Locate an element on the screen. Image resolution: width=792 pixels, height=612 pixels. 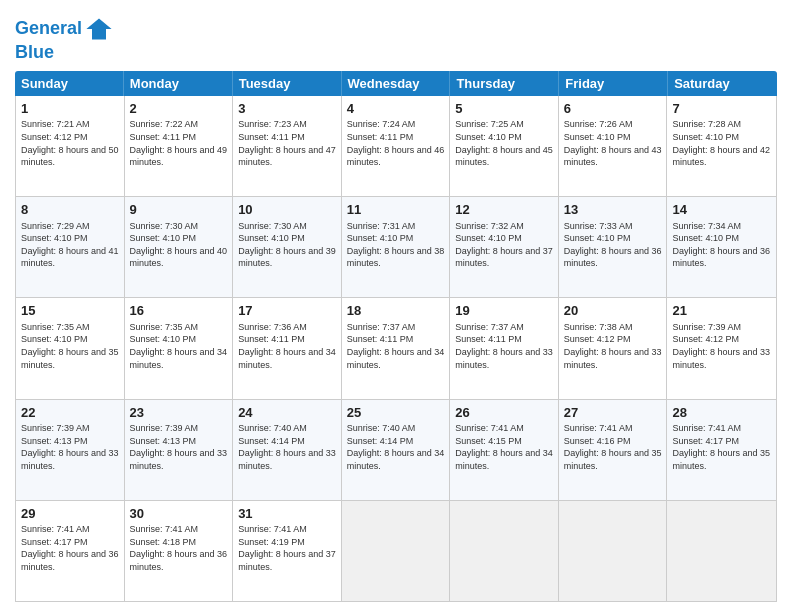
cell-info: Sunrise: 7:21 AMSunset: 4:12 PMDaylight:… is located at coordinates (70, 143).